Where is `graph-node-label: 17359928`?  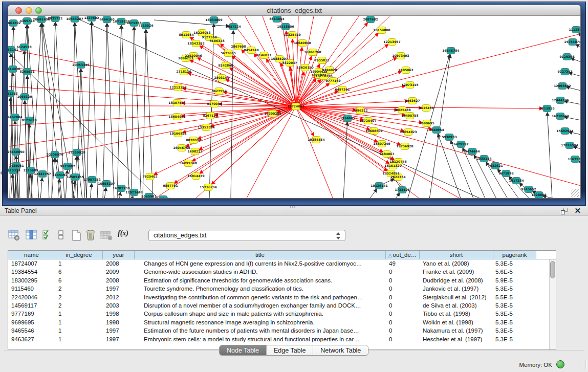 graph-node-label: 17359928 is located at coordinates (77, 152).